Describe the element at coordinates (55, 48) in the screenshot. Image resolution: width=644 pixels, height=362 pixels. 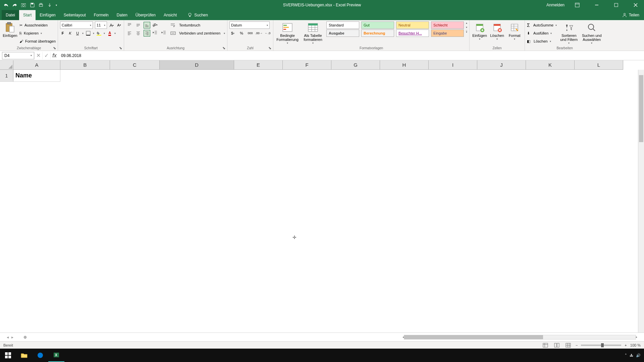
I see `clipboard-launcher: ⬊` at that location.